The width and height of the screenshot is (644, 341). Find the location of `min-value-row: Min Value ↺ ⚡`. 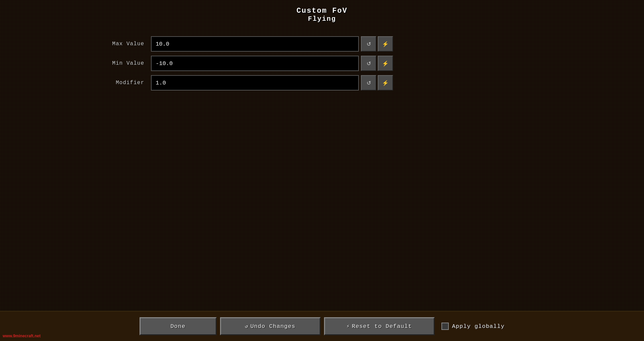

min-value-row: Min Value ↺ ⚡ is located at coordinates (372, 63).